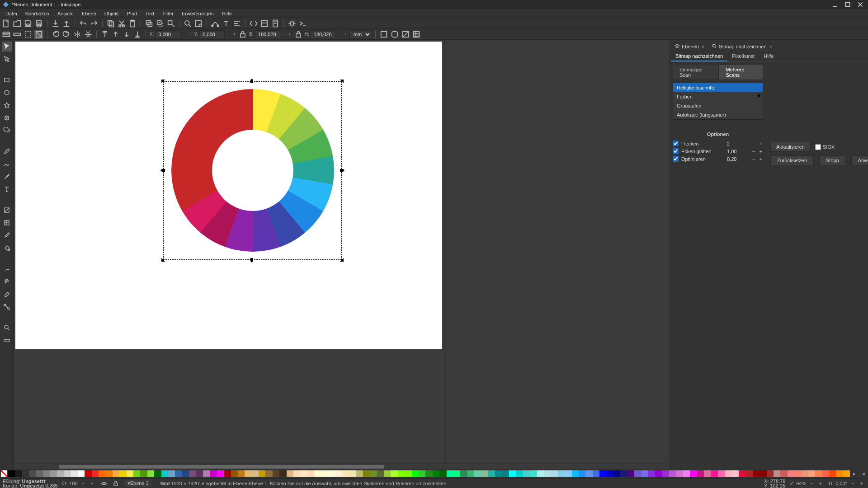  I want to click on stop-button: Stopp, so click(833, 160).